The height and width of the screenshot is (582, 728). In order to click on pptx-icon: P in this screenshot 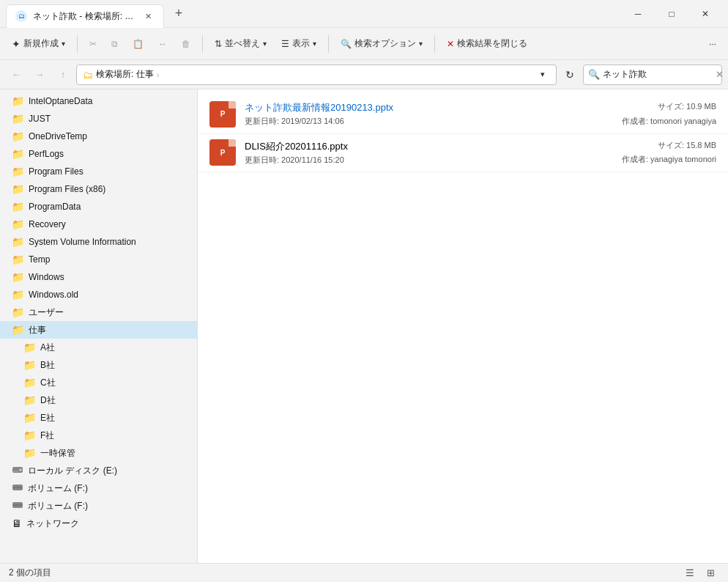, I will do `click(223, 114)`.